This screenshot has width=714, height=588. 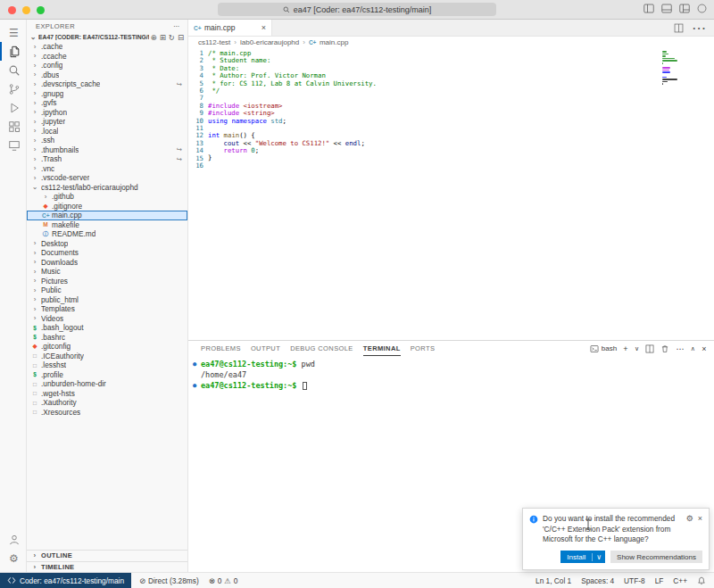 I want to click on split-editor-icon, so click(x=678, y=29).